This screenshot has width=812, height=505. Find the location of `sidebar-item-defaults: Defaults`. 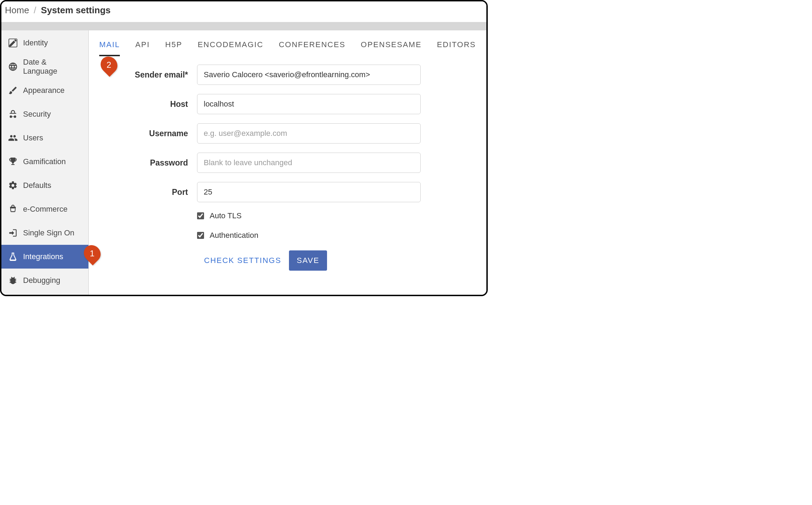

sidebar-item-defaults: Defaults is located at coordinates (45, 185).